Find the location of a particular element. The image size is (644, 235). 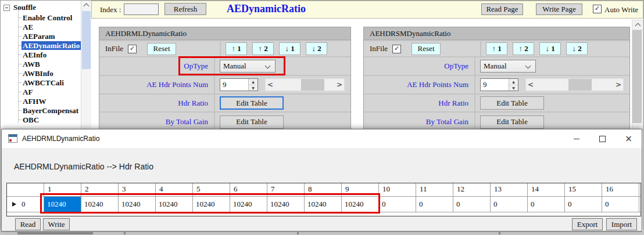

grid-column-header-11: 11 is located at coordinates (435, 190).